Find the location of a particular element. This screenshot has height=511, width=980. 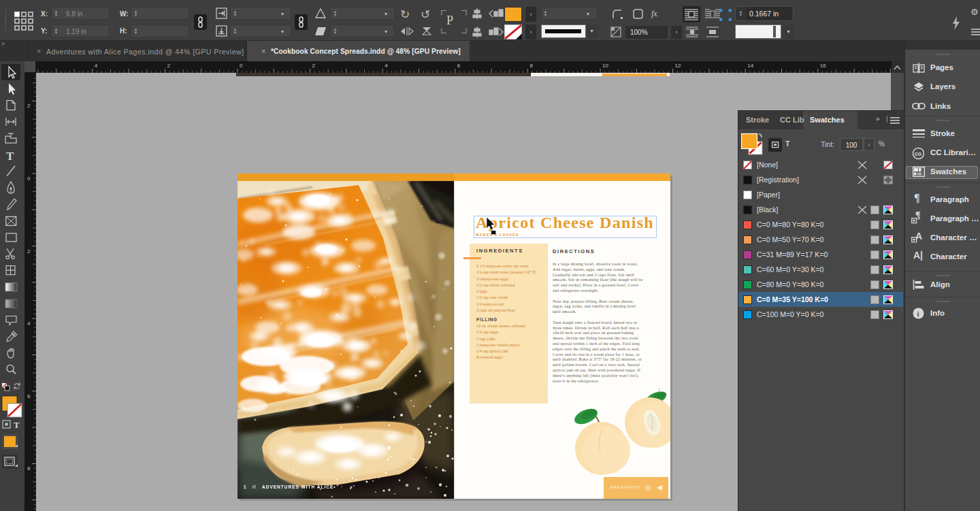

svg-text: 14 is located at coordinates (750, 65).